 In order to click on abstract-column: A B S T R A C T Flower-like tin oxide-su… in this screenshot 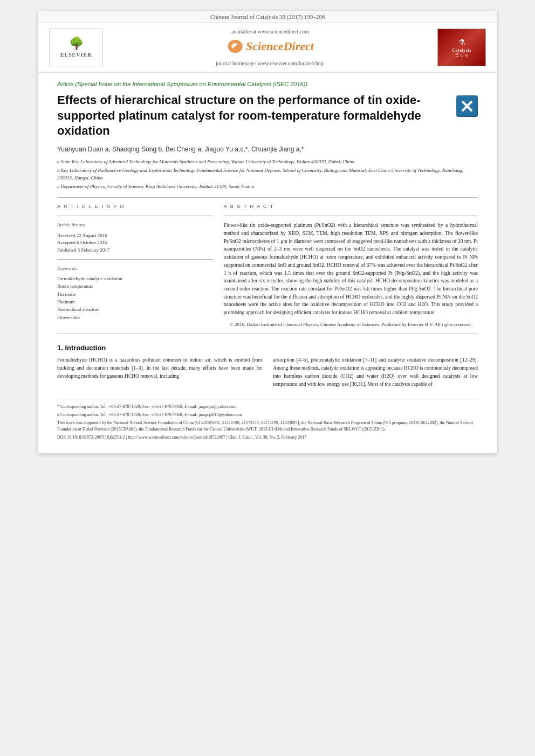, I will do `click(351, 266)`.